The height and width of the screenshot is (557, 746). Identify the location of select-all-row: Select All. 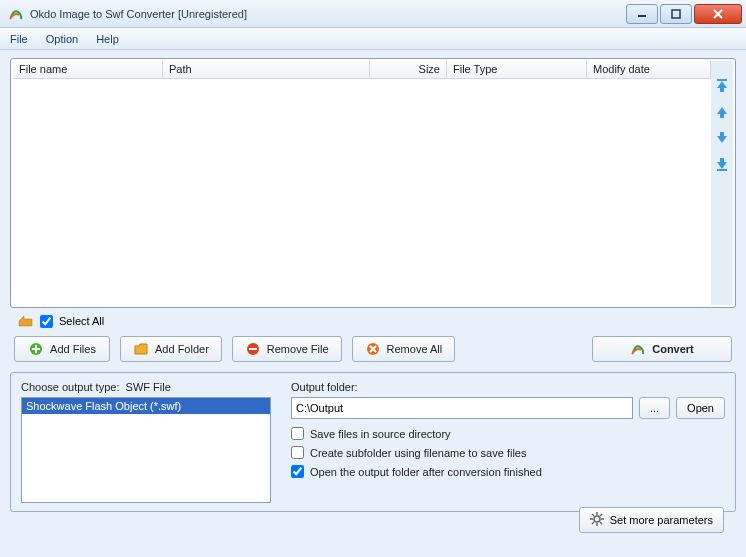
(377, 321).